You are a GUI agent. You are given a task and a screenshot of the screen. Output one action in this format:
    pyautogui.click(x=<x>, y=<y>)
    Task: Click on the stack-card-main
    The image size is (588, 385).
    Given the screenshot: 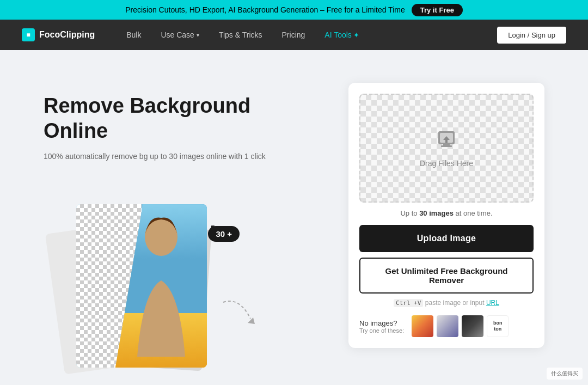 What is the action you would take?
    pyautogui.click(x=142, y=286)
    